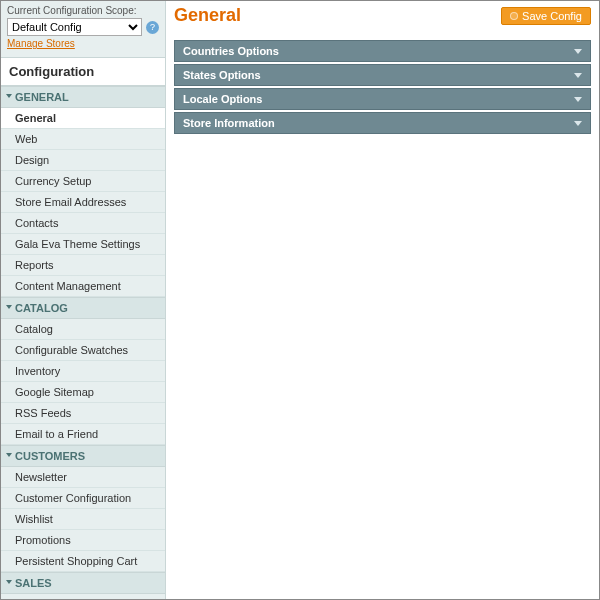  What do you see at coordinates (382, 75) in the screenshot?
I see `accordion-states-options: States Options` at bounding box center [382, 75].